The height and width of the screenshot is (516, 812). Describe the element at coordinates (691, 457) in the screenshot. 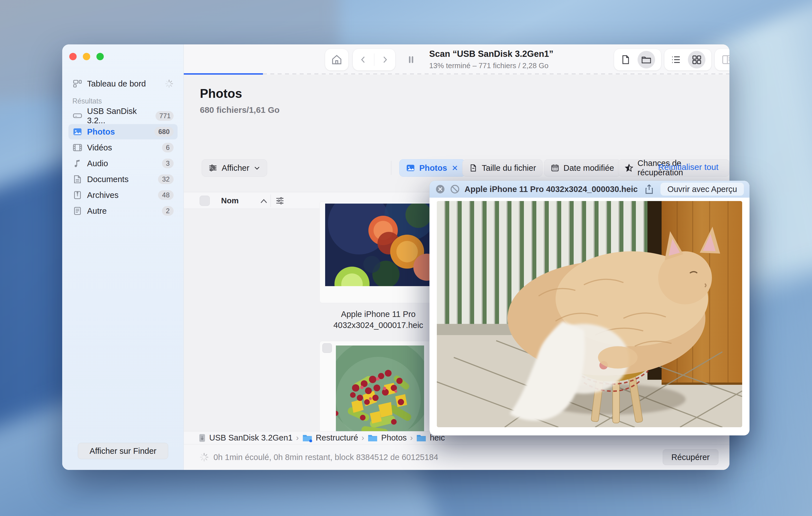

I see `recover-button: Récupérer` at that location.